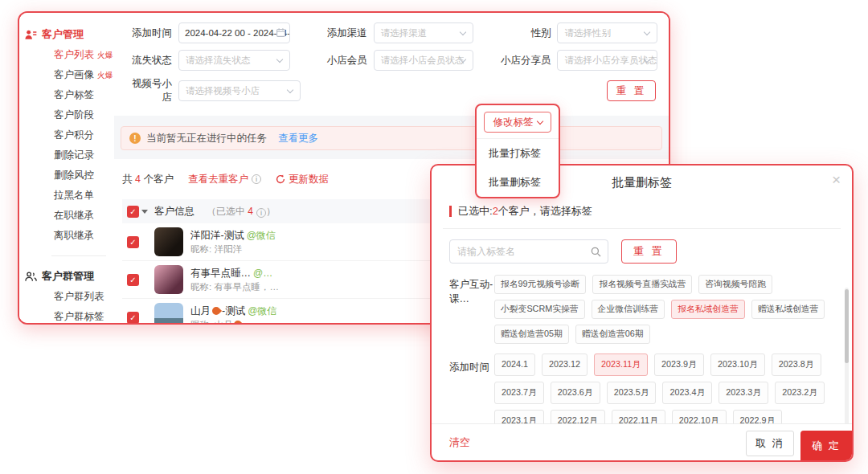  I want to click on modify-tag-button: 修改标签, so click(518, 122).